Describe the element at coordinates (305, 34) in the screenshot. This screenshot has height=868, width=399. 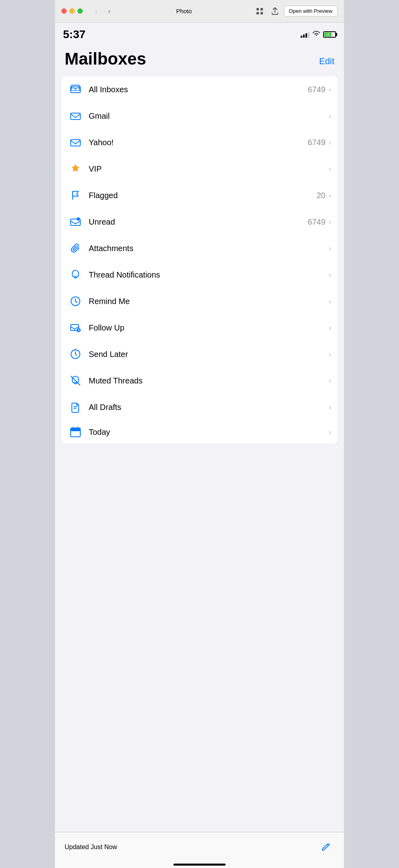
I see `signal-bars-icon` at that location.